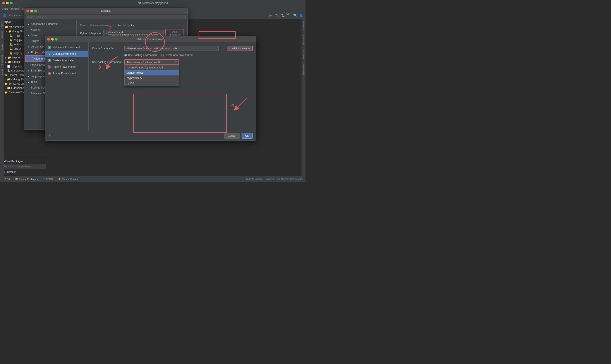  What do you see at coordinates (6, 179) in the screenshot?
I see `git-tab: ⎇ Git` at bounding box center [6, 179].